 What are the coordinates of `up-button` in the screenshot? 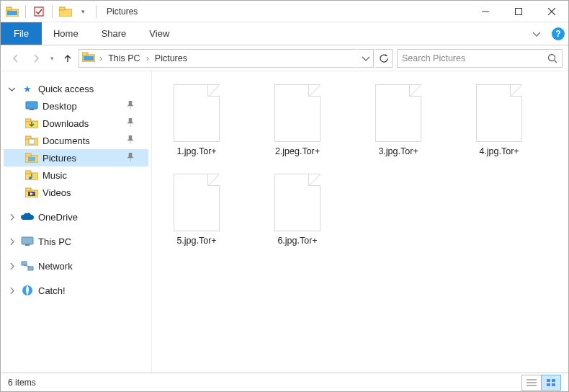 It's located at (68, 58).